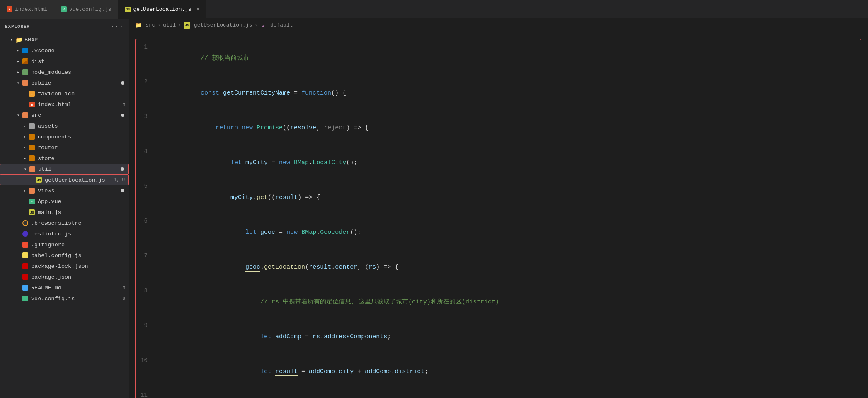 This screenshot has width=868, height=398. What do you see at coordinates (83, 201) in the screenshot?
I see `app-vue-label: App.vue` at bounding box center [83, 201].